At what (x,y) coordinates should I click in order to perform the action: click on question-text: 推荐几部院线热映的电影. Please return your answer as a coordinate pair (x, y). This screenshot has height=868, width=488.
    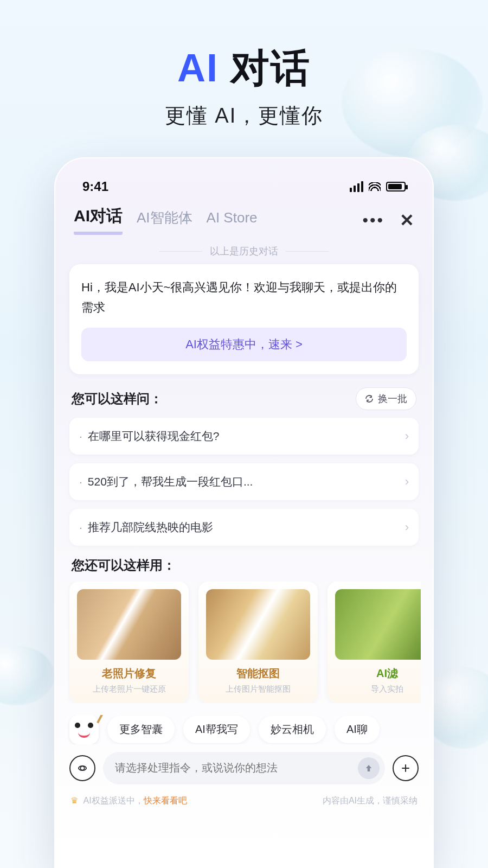
    Looking at the image, I should click on (246, 527).